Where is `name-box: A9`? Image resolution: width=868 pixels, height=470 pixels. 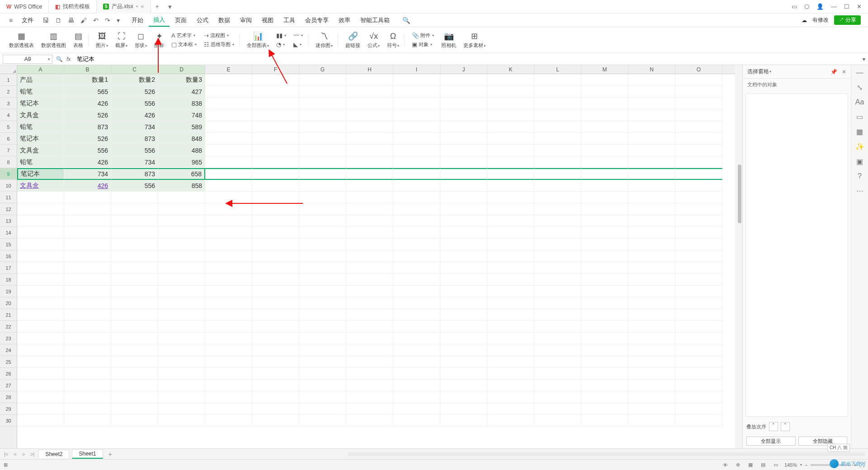 name-box: A9 is located at coordinates (28, 59).